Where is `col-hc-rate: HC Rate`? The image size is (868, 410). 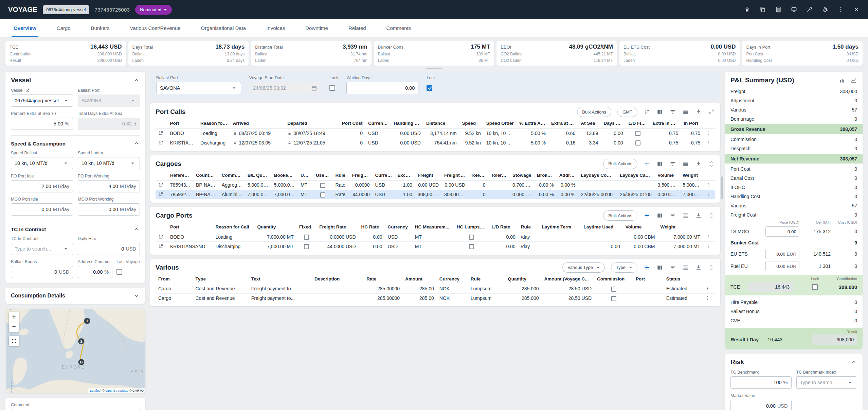
col-hc-rate: HC Rate is located at coordinates (372, 227).